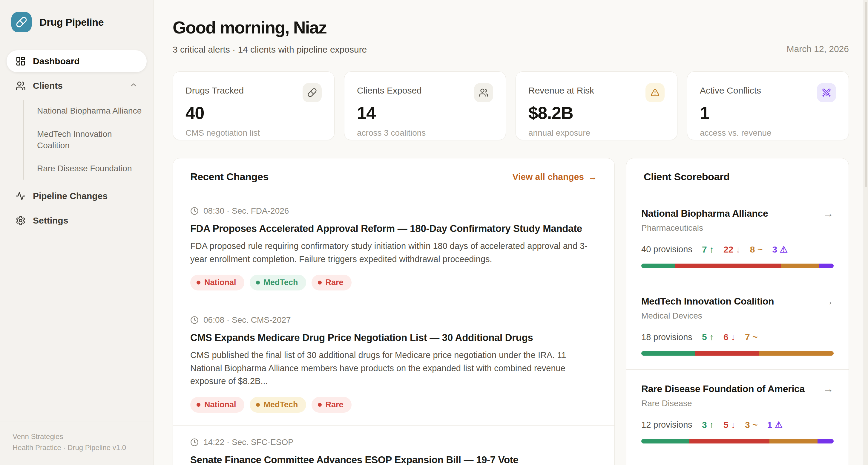  I want to click on pill-icon, so click(312, 92).